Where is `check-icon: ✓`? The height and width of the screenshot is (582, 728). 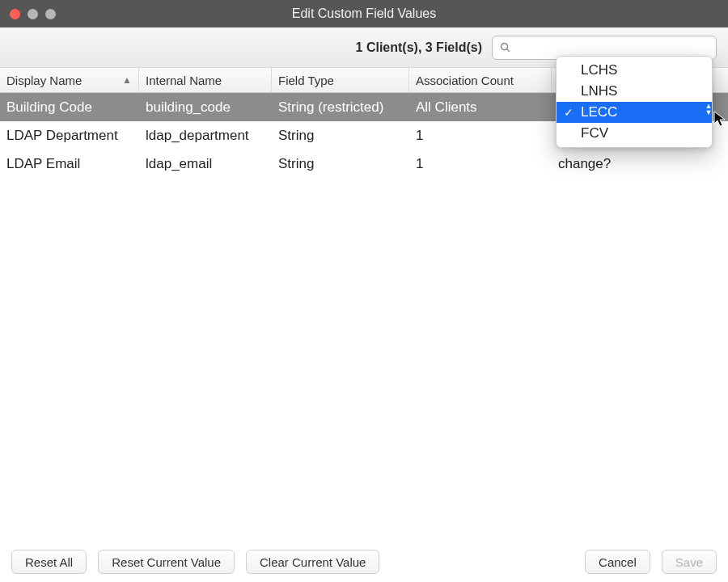 check-icon: ✓ is located at coordinates (569, 112).